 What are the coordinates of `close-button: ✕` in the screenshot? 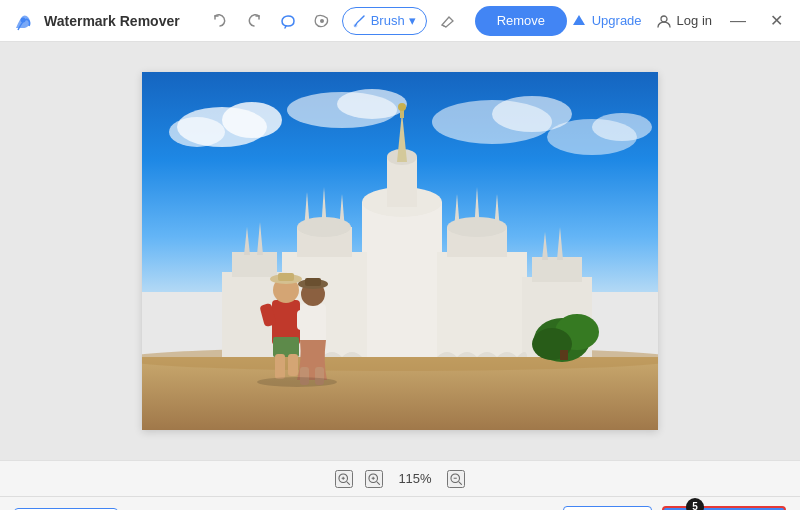 It's located at (776, 21).